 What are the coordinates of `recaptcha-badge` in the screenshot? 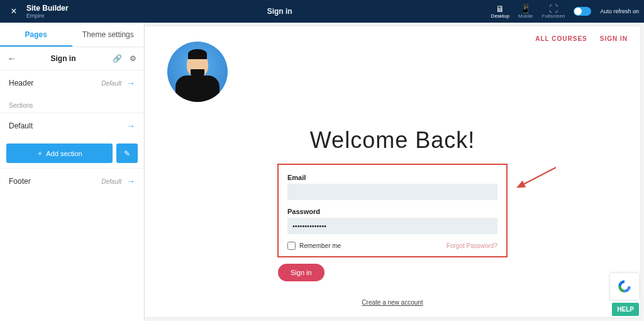 It's located at (625, 286).